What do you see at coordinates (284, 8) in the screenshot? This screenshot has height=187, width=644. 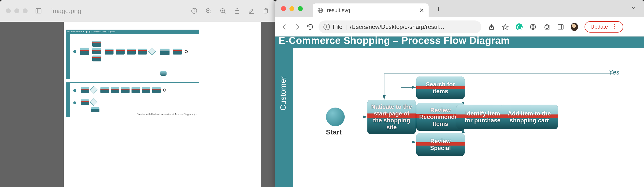 I see `browser-close-button` at bounding box center [284, 8].